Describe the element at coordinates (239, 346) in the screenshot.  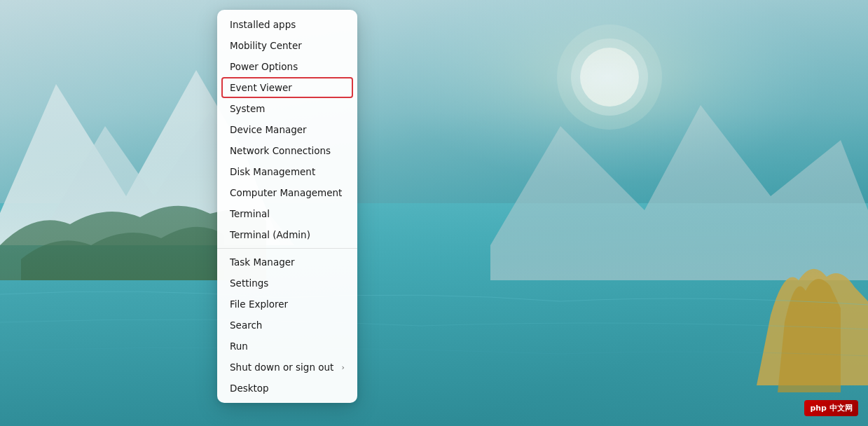
I see `menu-item-label-run: Run` at that location.